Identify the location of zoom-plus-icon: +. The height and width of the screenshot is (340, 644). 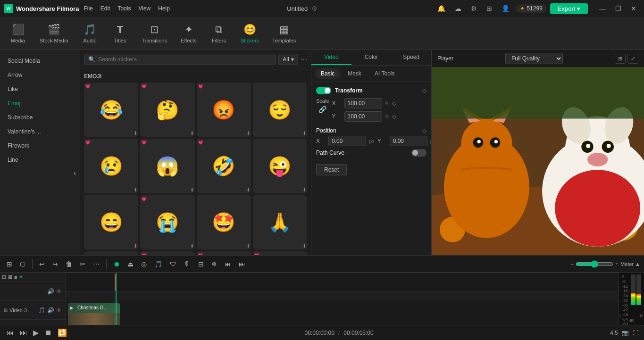
(617, 264).